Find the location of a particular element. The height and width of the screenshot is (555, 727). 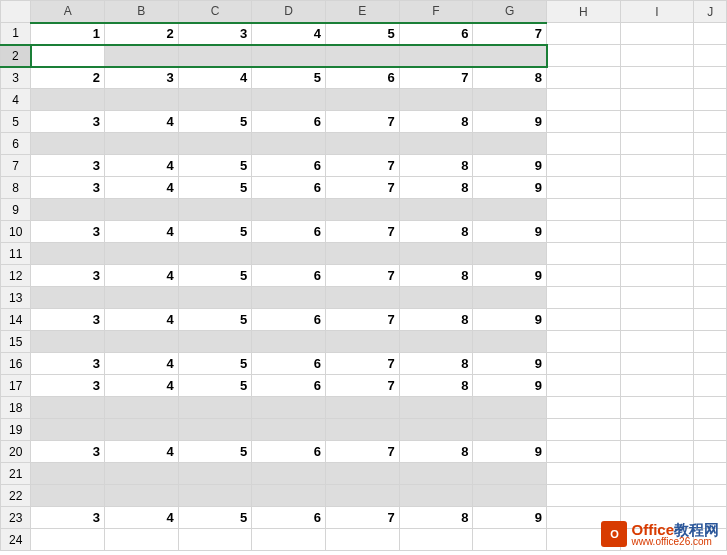

cell-G20: 9 is located at coordinates (510, 452).